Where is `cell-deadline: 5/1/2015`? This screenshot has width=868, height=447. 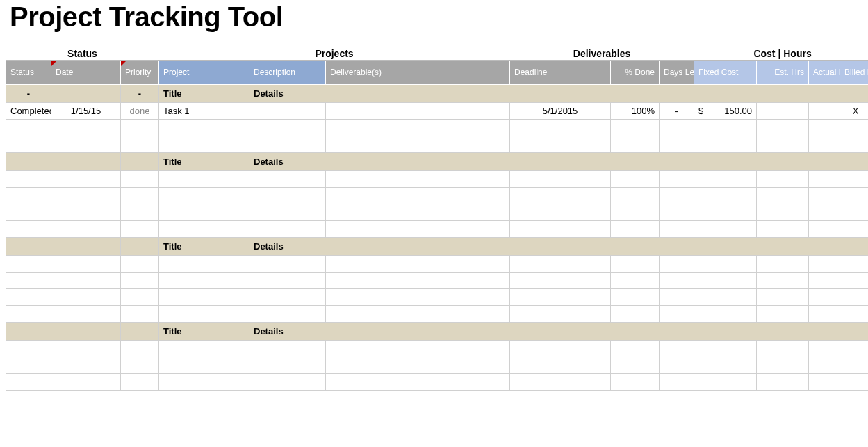 cell-deadline: 5/1/2015 is located at coordinates (560, 111).